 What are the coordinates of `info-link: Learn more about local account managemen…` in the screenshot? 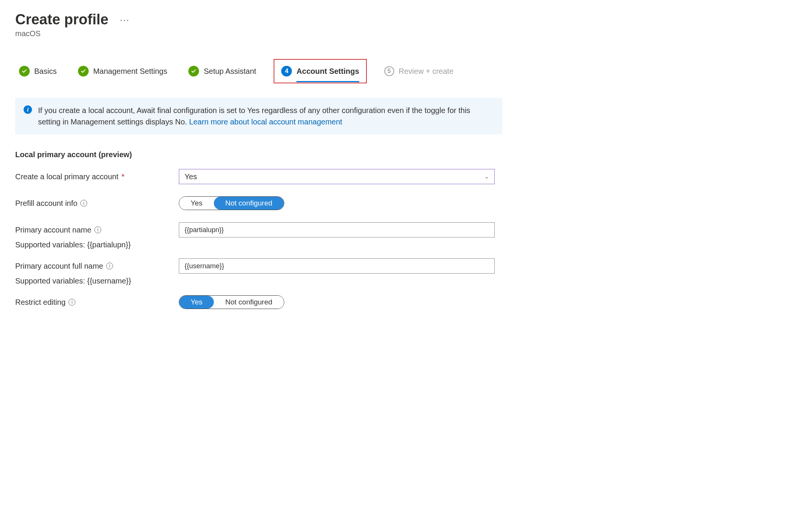 It's located at (266, 122).